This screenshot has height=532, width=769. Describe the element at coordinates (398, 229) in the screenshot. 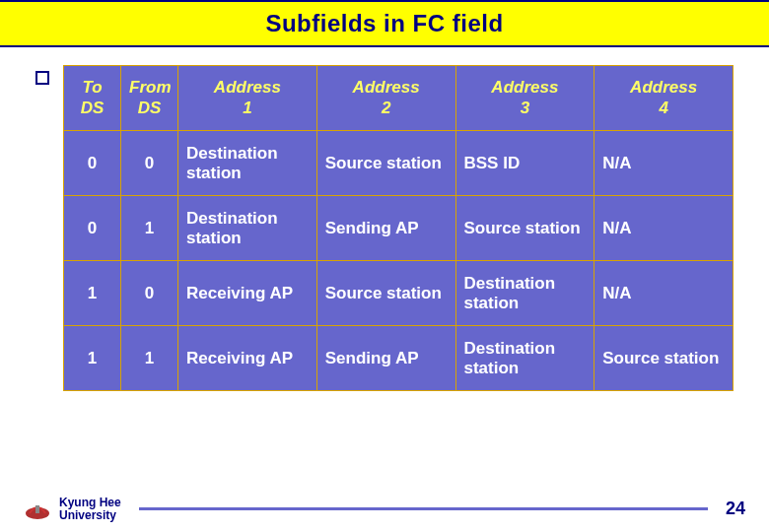

I see `table-row: 0 1 Destination station Sending AP Sourc…` at that location.